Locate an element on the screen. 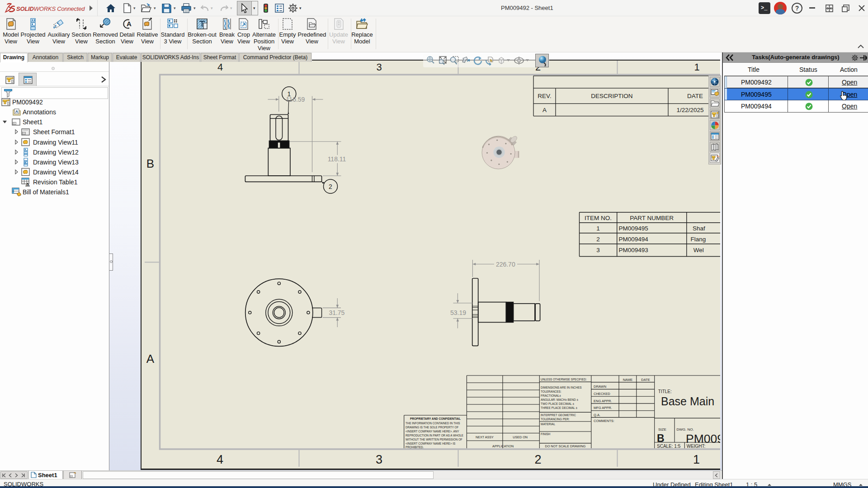  svg-text: DESCRIPTION is located at coordinates (612, 96).